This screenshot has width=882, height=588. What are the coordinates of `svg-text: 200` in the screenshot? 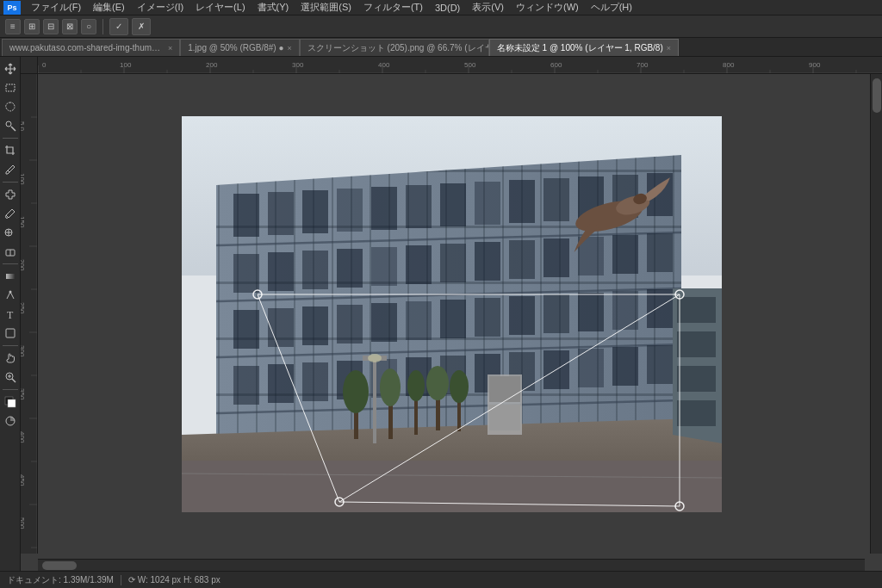 It's located at (23, 265).